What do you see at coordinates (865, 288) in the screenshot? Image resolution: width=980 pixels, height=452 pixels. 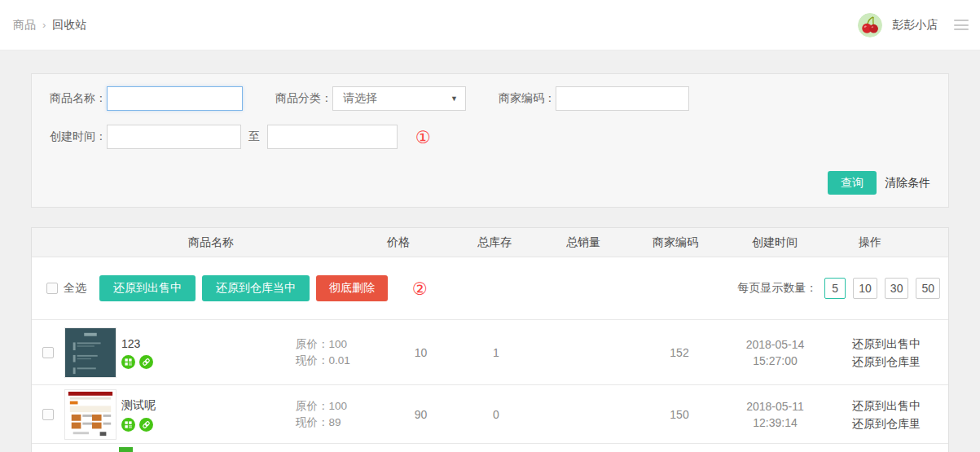 I see `page-size-option-10: 10` at bounding box center [865, 288].